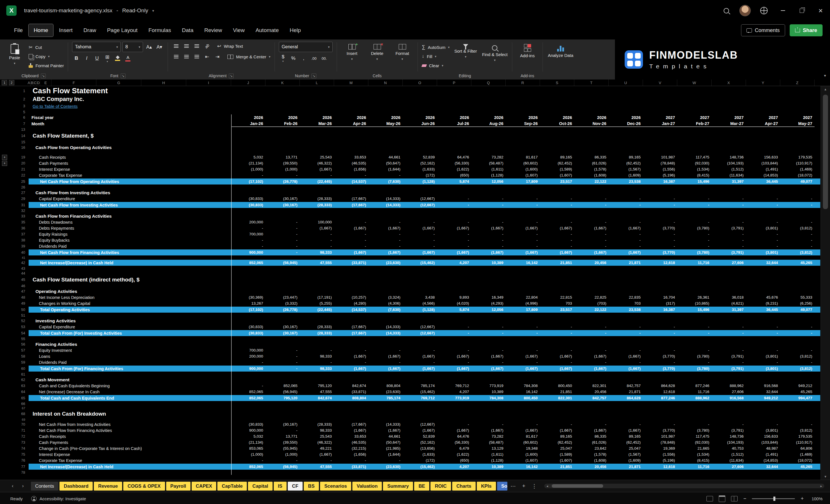 This screenshot has width=830, height=504. Describe the element at coordinates (592, 175) in the screenshot. I see `cell: (1,608)` at that location.